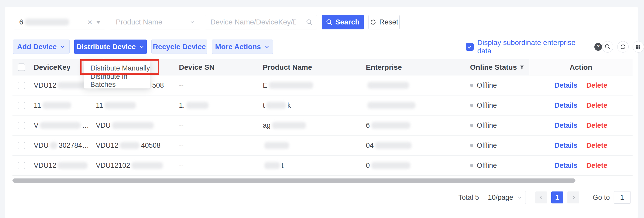 This screenshot has width=644, height=218. I want to click on prev-page-button, so click(541, 197).